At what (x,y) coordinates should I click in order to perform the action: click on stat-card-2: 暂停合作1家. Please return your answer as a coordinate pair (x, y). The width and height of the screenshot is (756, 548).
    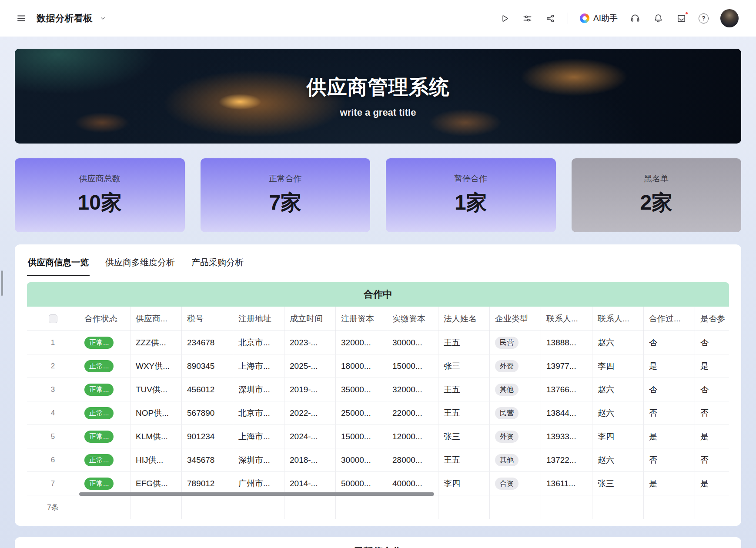
    Looking at the image, I should click on (471, 195).